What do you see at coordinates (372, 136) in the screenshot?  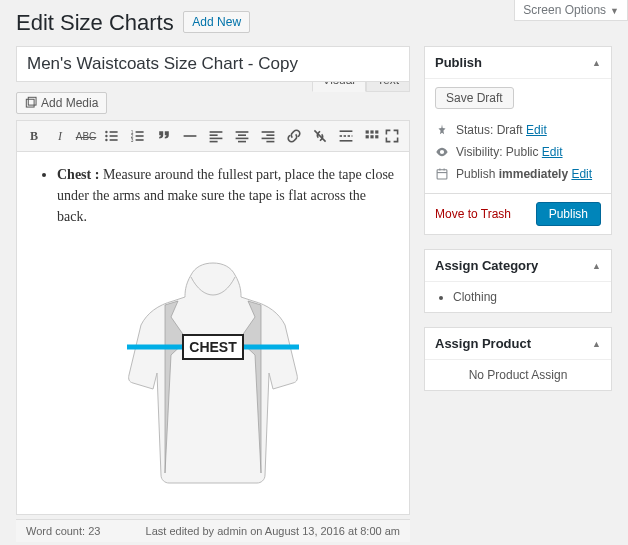 I see `kitchen-sink-button` at bounding box center [372, 136].